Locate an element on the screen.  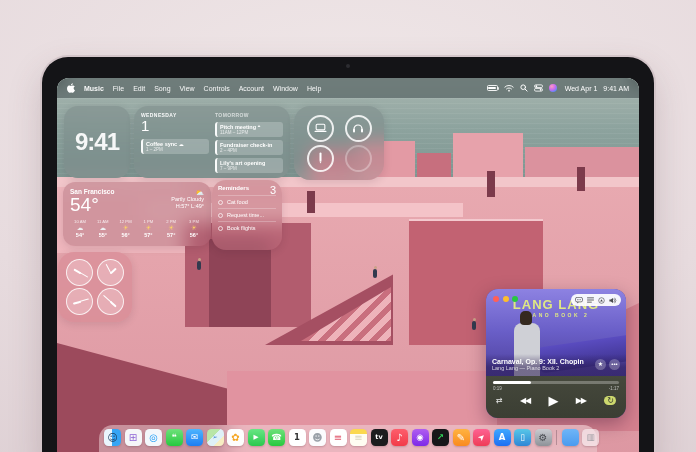
play-button: ▶ is located at coordinates (552, 400).